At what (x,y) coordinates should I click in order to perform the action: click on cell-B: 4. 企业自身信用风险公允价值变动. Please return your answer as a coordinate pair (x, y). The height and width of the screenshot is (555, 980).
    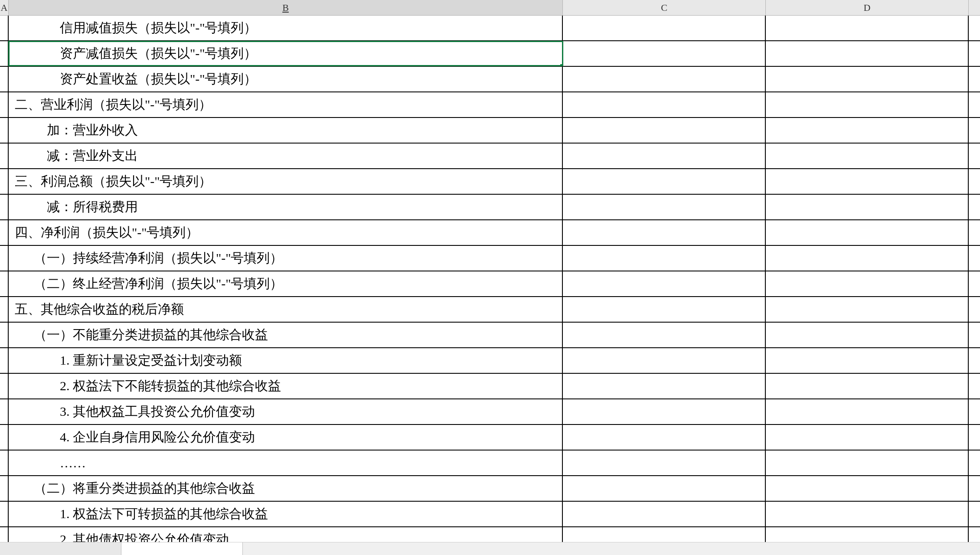
    Looking at the image, I should click on (286, 437).